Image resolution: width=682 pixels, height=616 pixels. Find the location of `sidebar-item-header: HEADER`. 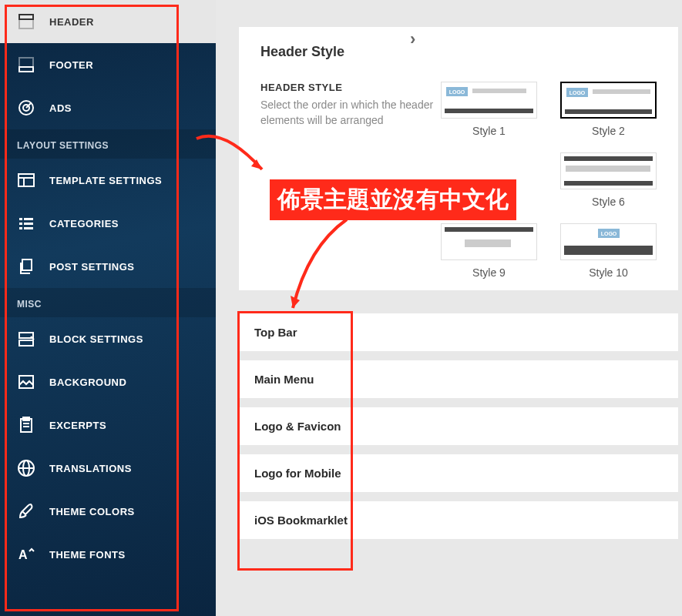

sidebar-item-header: HEADER is located at coordinates (108, 22).